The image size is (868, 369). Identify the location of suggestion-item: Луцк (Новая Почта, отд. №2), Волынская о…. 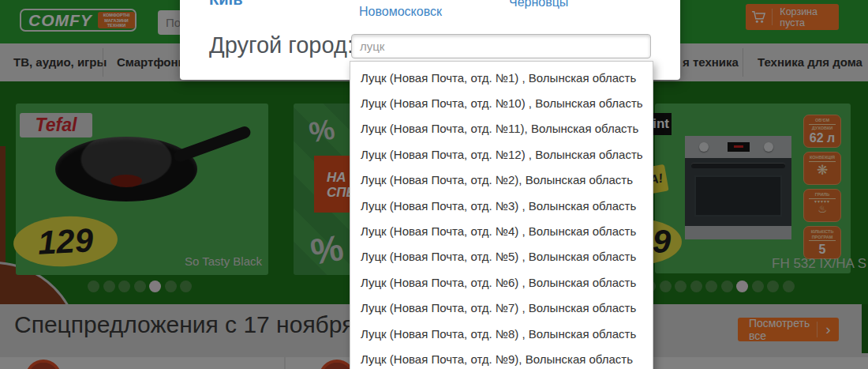
(502, 180).